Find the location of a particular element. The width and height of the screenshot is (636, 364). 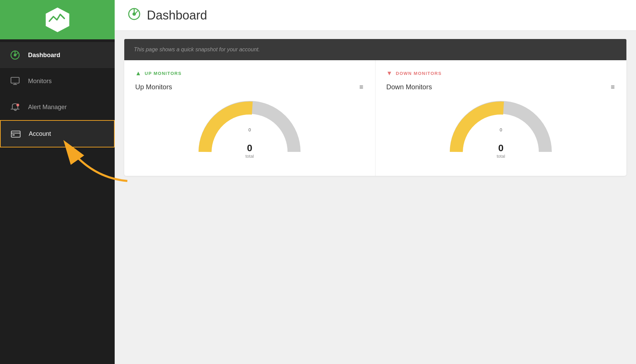

up-gauge-zero: 0 is located at coordinates (250, 130).